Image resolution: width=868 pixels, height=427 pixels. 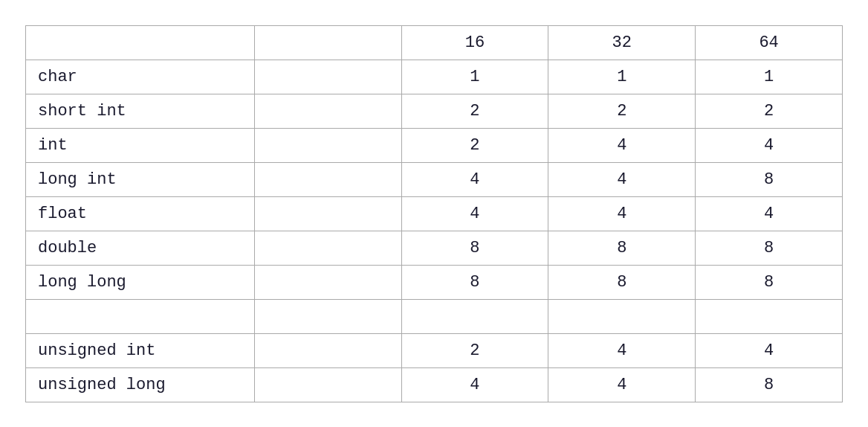 I want to click on cell-type: unsigned int, so click(x=140, y=350).